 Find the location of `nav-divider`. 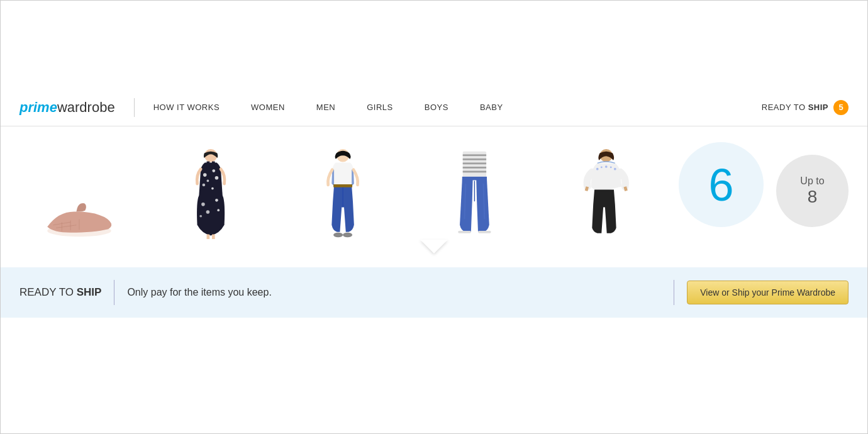

nav-divider is located at coordinates (135, 108).